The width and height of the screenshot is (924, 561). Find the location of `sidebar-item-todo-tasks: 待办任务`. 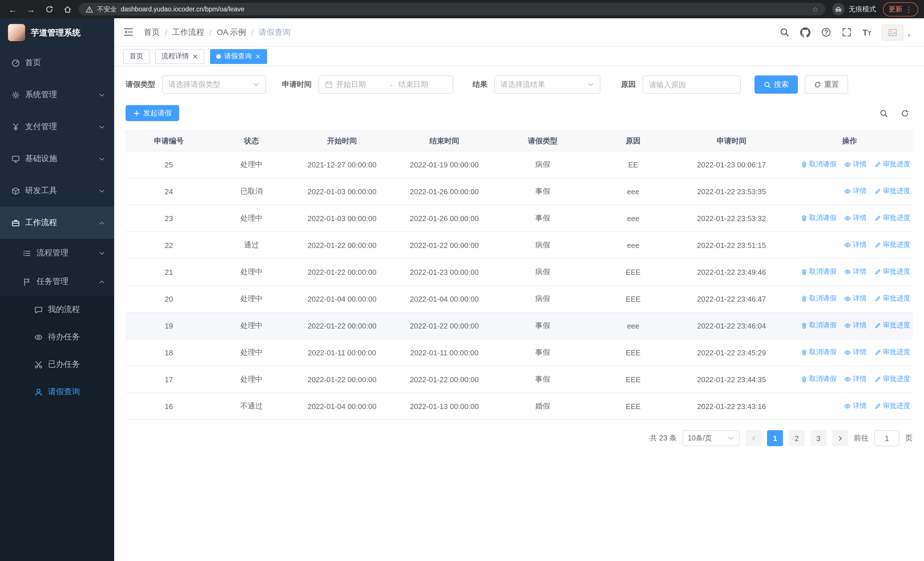

sidebar-item-todo-tasks: 待办任务 is located at coordinates (57, 337).